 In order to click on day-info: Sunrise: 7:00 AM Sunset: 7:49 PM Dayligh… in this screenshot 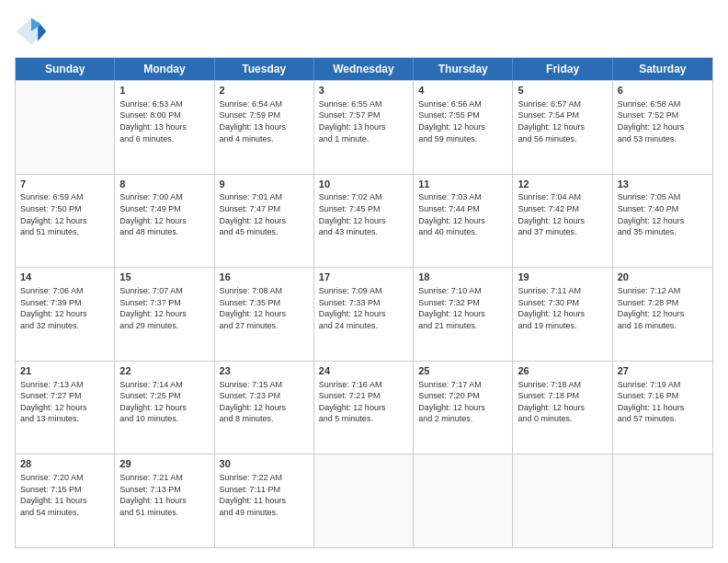, I will do `click(164, 214)`.